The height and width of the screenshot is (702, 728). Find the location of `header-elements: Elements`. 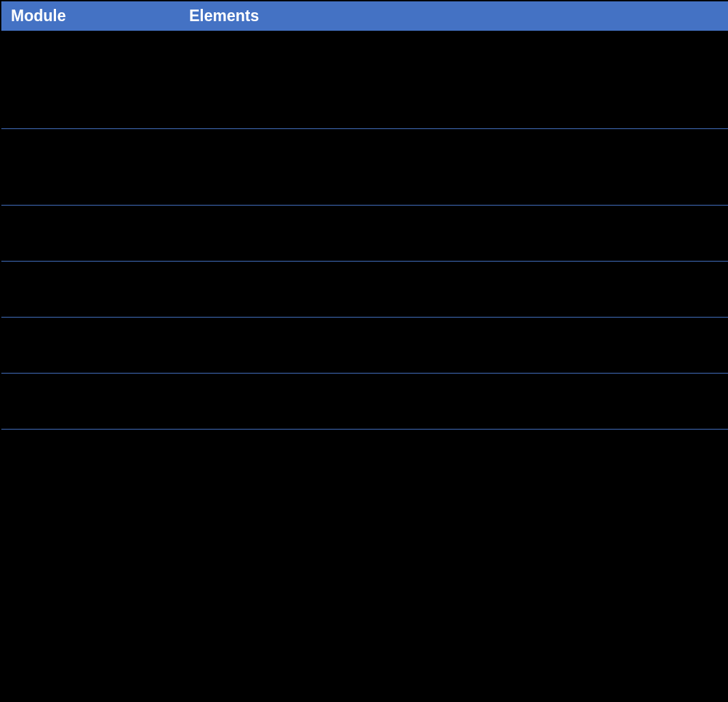

header-elements: Elements is located at coordinates (453, 16).